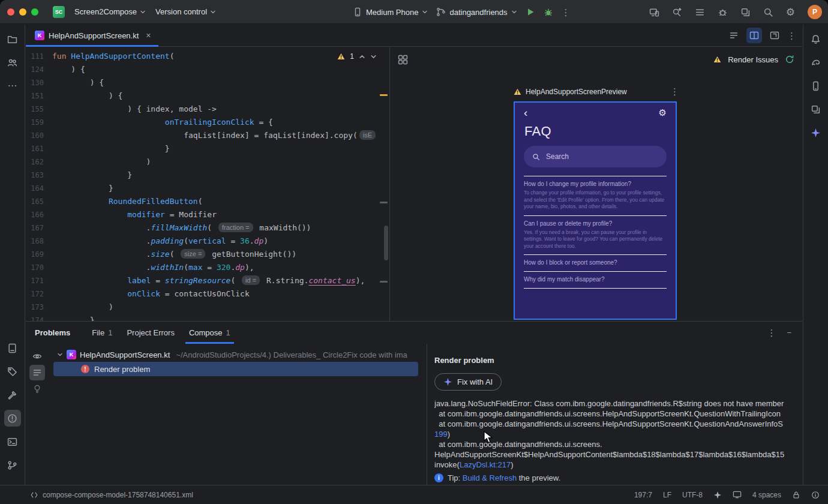 The image size is (828, 504). I want to click on code-line: 172 onClick = contactUsOnClick, so click(208, 294).